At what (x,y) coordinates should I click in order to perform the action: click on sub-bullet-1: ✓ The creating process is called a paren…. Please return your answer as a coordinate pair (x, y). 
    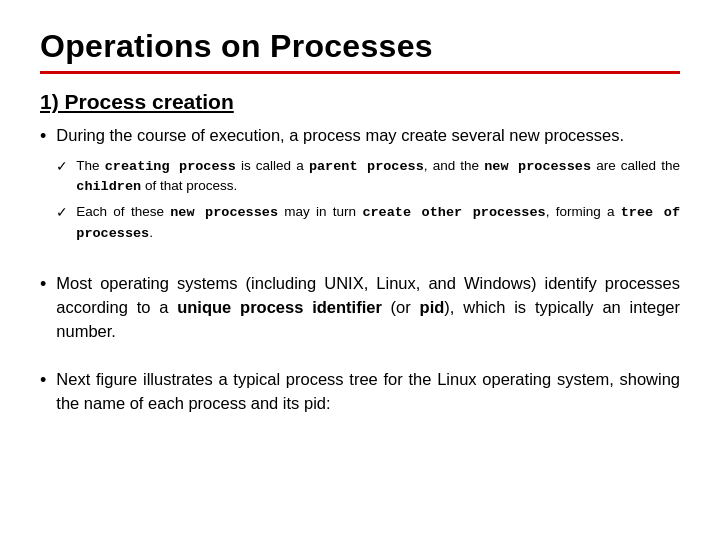
    Looking at the image, I should click on (368, 176).